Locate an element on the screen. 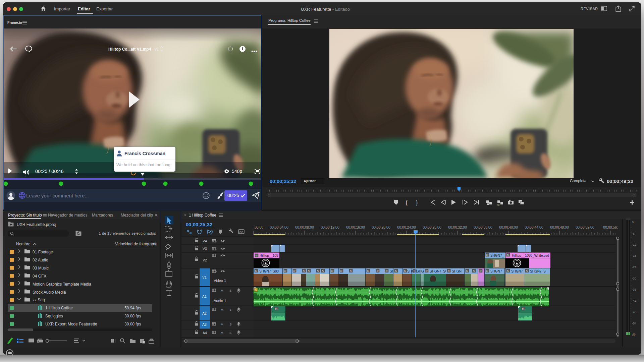 This screenshot has width=644, height=362. svg-text: 02 Audio is located at coordinates (40, 260).